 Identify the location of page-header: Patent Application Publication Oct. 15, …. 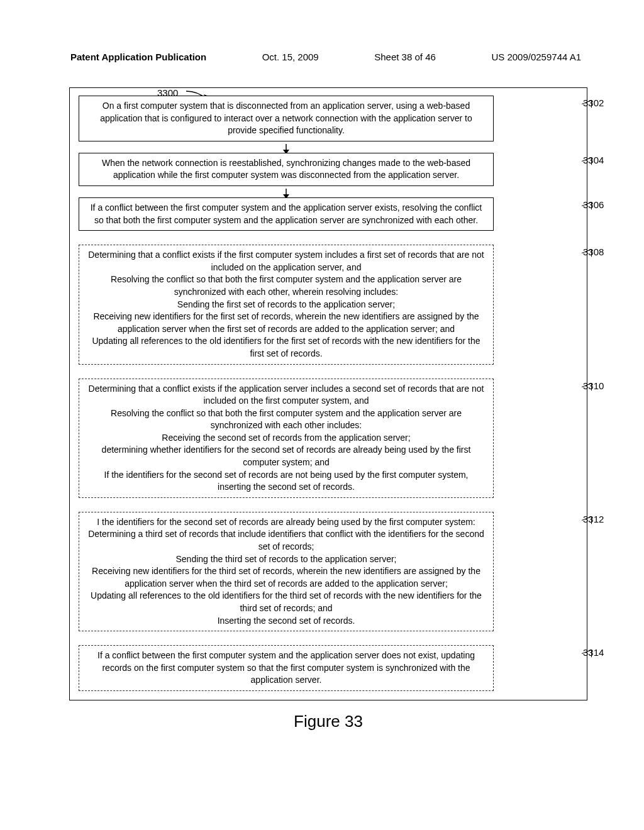
(322, 31).